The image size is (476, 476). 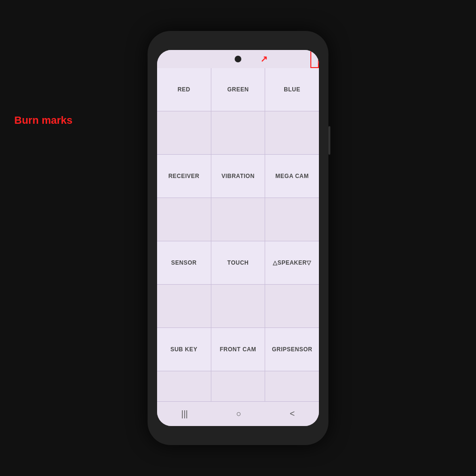 What do you see at coordinates (238, 59) in the screenshot?
I see `phone-top-bar: ↗` at bounding box center [238, 59].